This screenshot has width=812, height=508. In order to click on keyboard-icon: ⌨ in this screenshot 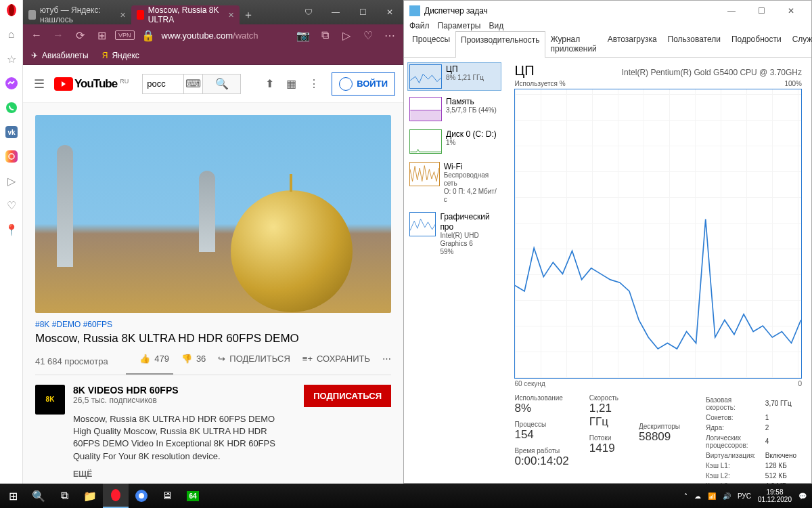, I will do `click(193, 84)`.